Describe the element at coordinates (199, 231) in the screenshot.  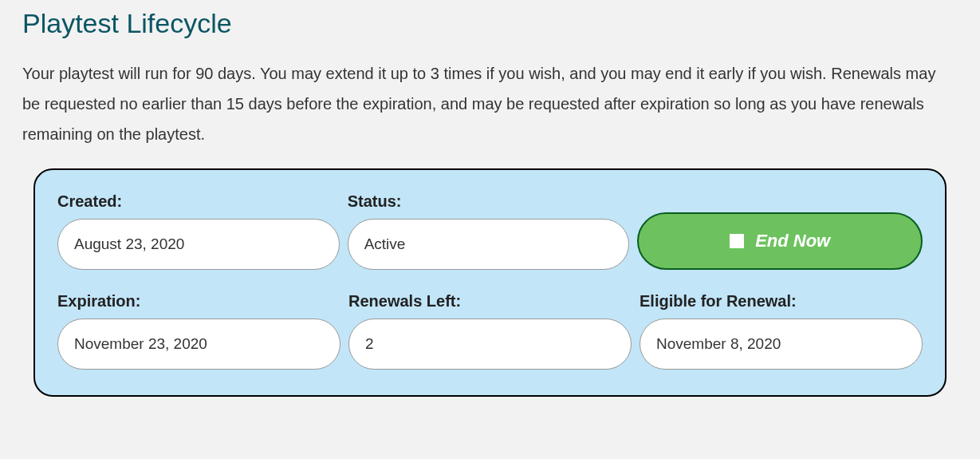
I see `field-created: Created: August 23, 2020` at that location.